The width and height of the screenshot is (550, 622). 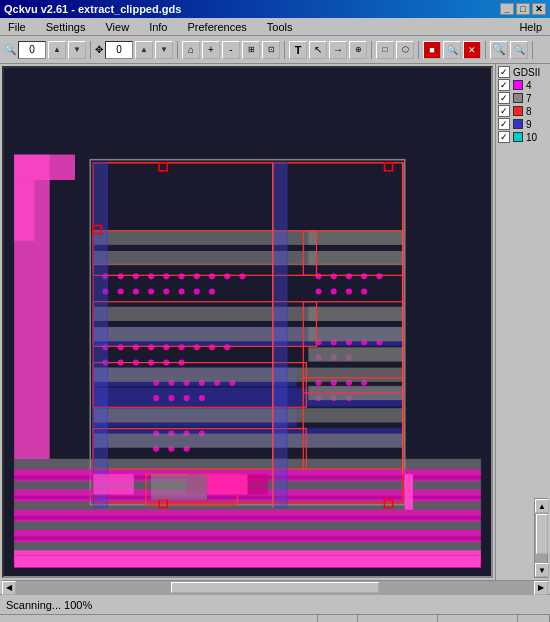 What do you see at coordinates (405, 50) in the screenshot?
I see `poly-btn: ⬡` at bounding box center [405, 50].